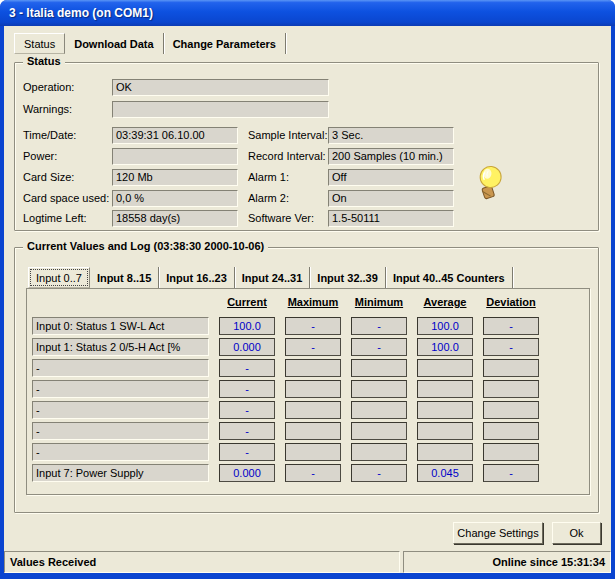 This screenshot has width=615, height=579. I want to click on card-space-used-label: Card space used:, so click(66, 198).